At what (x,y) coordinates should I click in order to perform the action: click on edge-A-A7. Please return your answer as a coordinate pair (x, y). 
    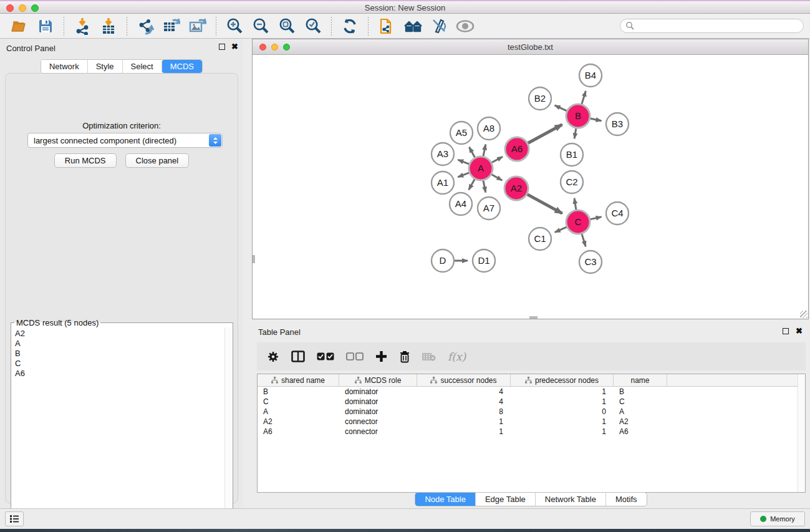
    Looking at the image, I should click on (485, 186).